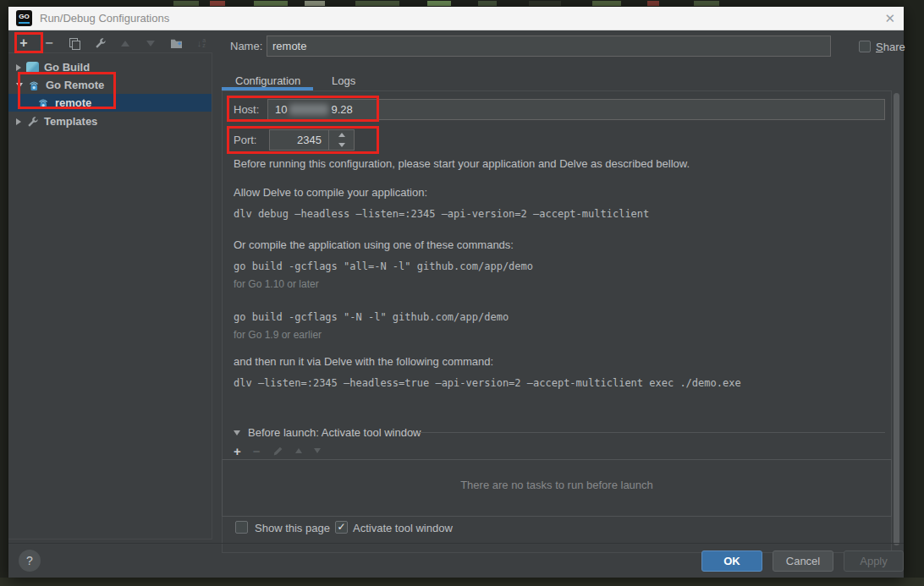  Describe the element at coordinates (652, 433) in the screenshot. I see `before-launch-separator` at that location.